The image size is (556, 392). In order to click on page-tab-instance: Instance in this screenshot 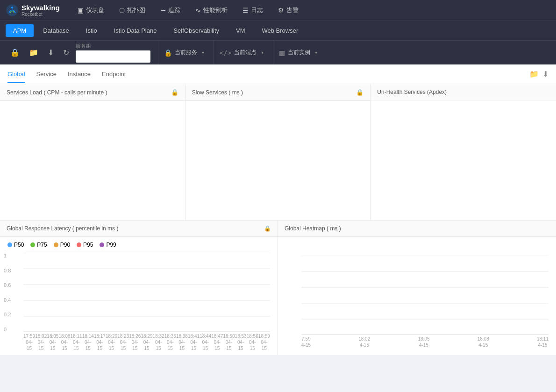, I will do `click(79, 75)`.